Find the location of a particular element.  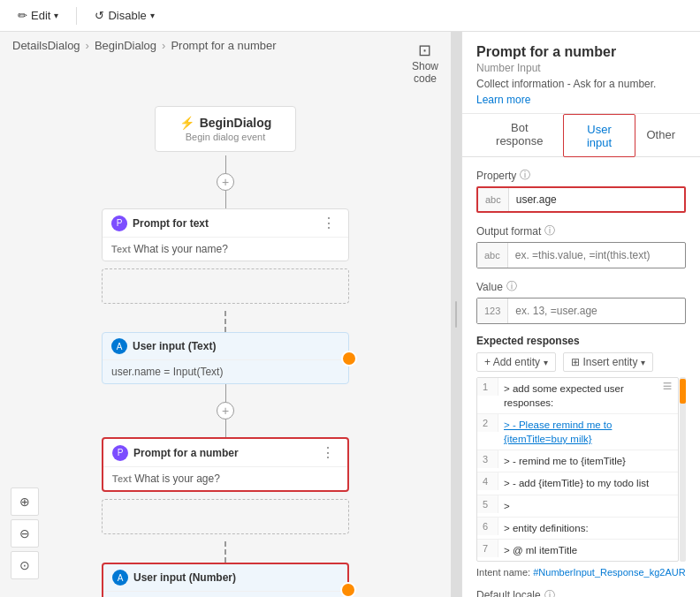

property-field-group: Property ⓘ abc is located at coordinates (582, 191).